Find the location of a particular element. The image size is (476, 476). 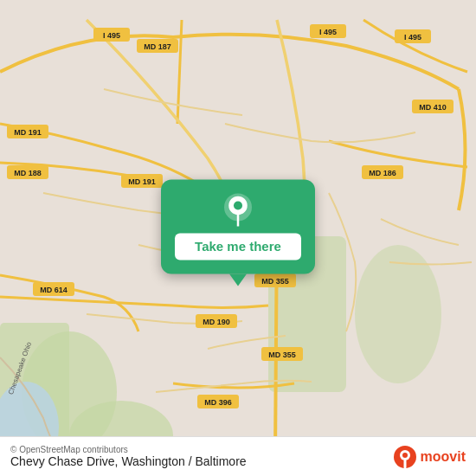

svg-text: MD 186 is located at coordinates (383, 173).